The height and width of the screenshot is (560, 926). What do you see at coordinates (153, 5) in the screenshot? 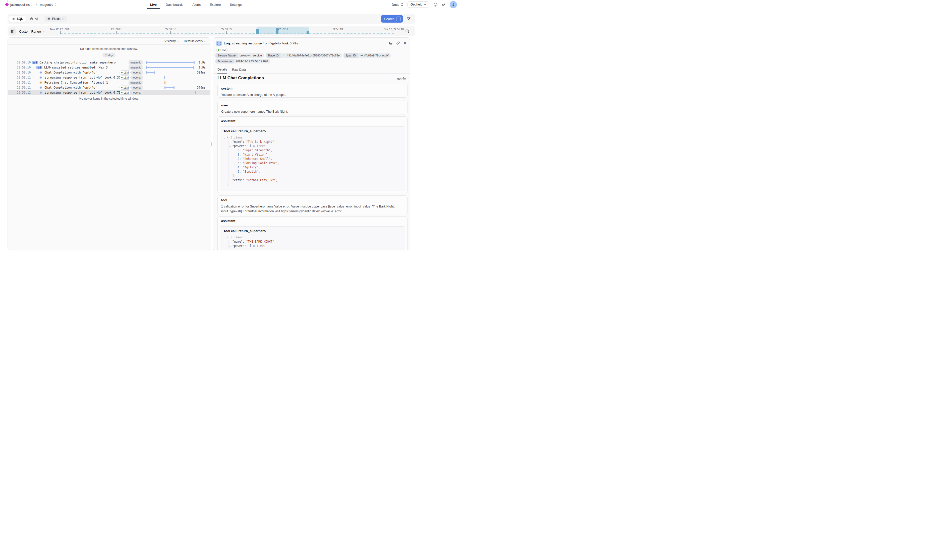
I see `tab-live: Live` at bounding box center [153, 5].